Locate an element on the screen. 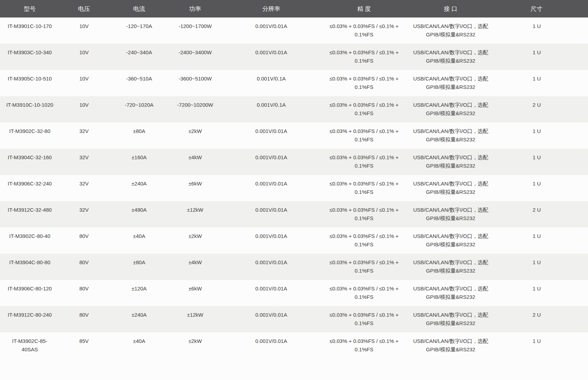 The width and height of the screenshot is (588, 380). table-row: IT-M3902C-85- 40SAS 85V ±40A ±2kW 0.001V… is located at coordinates (294, 346).